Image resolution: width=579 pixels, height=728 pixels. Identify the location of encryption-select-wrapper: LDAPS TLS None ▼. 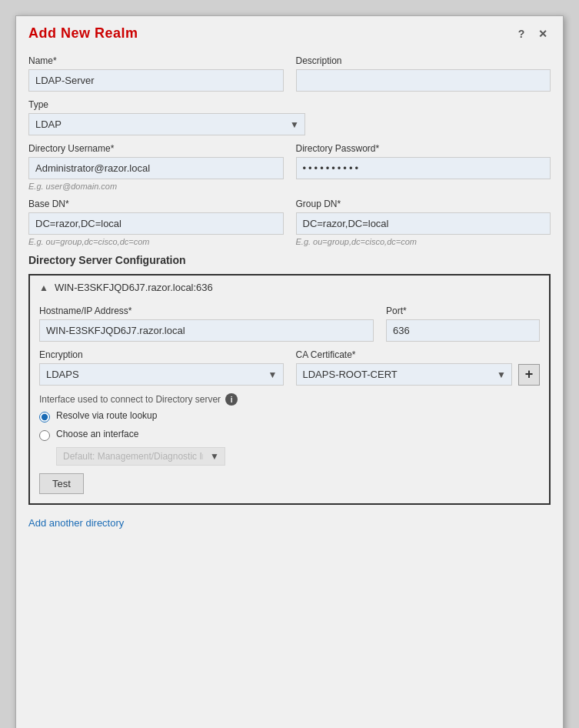
(161, 374).